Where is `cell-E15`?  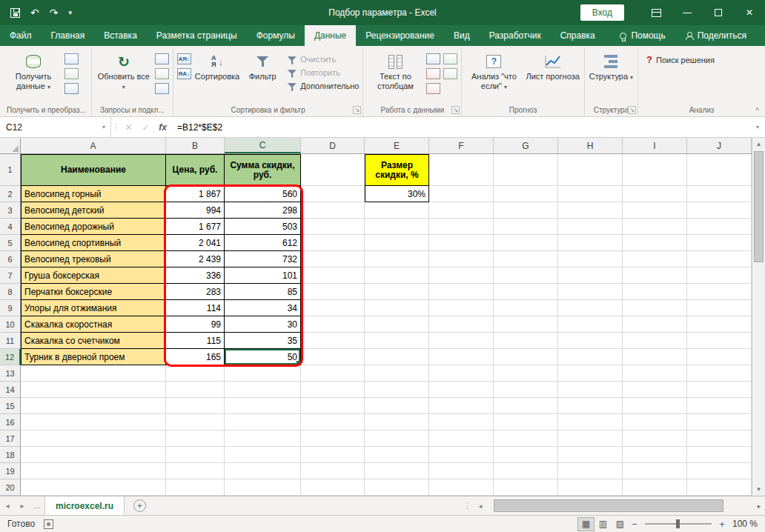
cell-E15 is located at coordinates (397, 406).